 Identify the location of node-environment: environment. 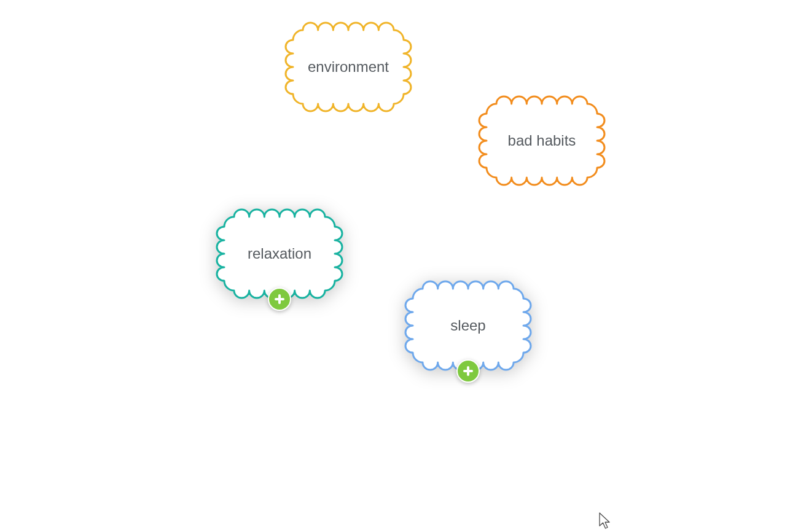
(348, 67).